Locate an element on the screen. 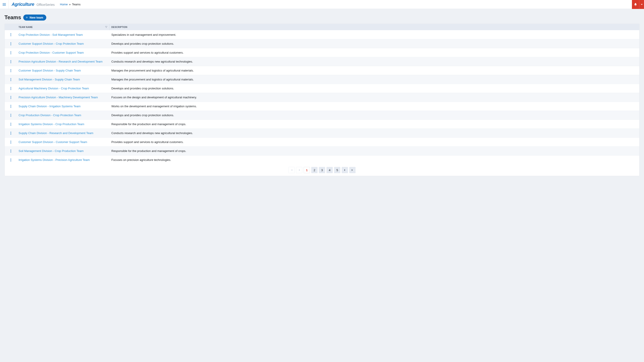  team-name-link: Soil Management Division - Crop Producti… is located at coordinates (51, 151).